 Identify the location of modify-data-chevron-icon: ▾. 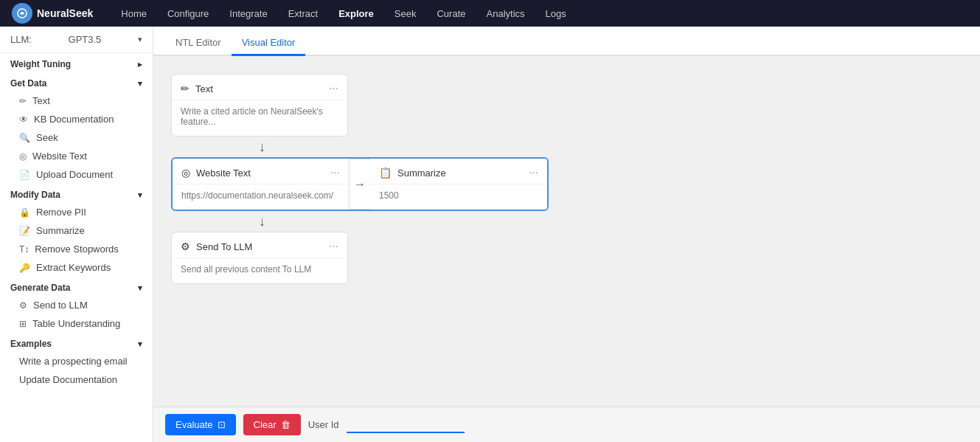
(140, 195).